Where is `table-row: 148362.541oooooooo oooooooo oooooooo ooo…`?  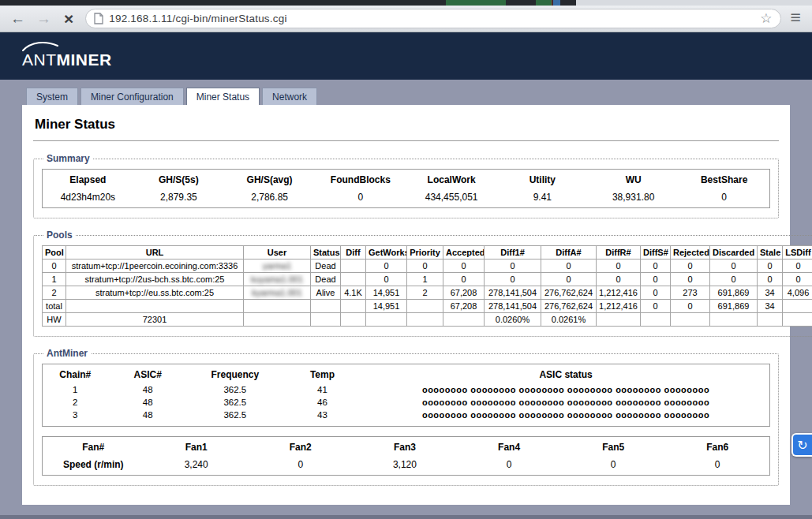 table-row: 148362.541oooooooo oooooooo oooooooo ooo… is located at coordinates (406, 390).